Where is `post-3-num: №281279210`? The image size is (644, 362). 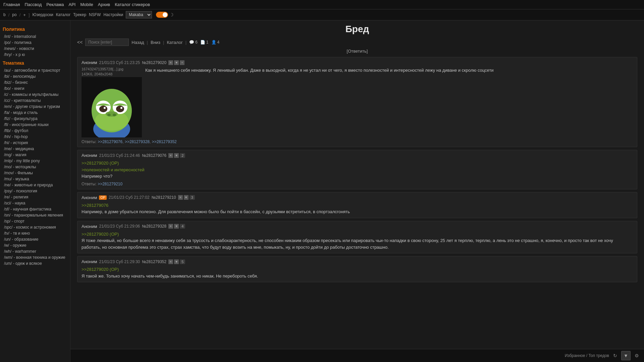
post-3-num: №281279210 is located at coordinates (164, 197).